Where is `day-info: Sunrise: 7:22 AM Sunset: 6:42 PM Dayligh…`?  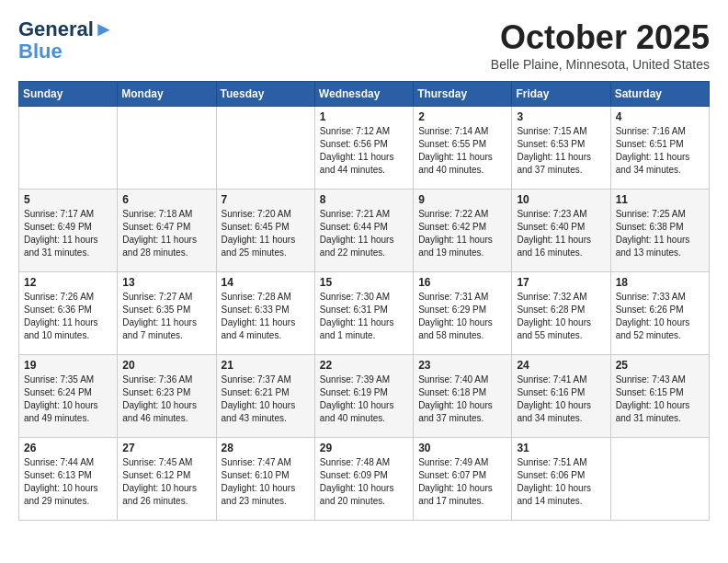 day-info: Sunrise: 7:22 AM Sunset: 6:42 PM Dayligh… is located at coordinates (462, 234).